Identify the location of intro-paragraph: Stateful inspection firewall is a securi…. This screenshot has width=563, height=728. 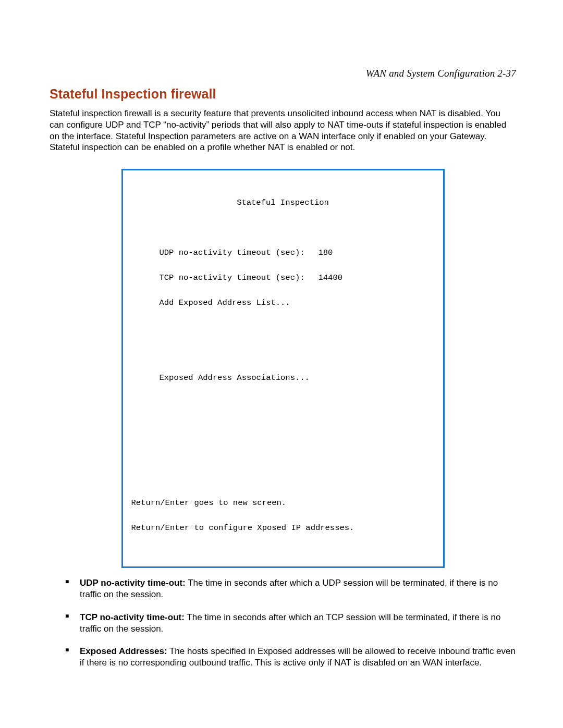
(283, 130).